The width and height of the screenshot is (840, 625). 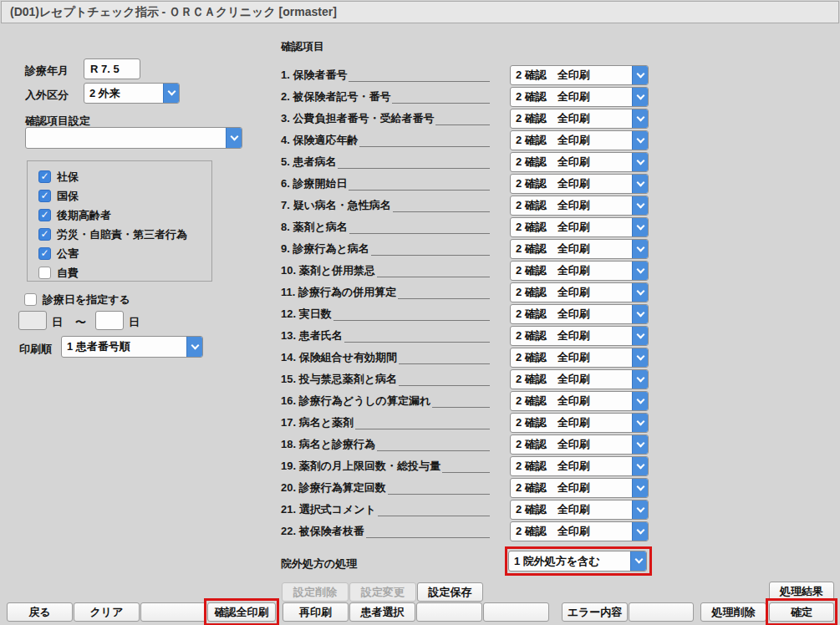 What do you see at coordinates (40, 612) in the screenshot?
I see `back-button: 戻る` at bounding box center [40, 612].